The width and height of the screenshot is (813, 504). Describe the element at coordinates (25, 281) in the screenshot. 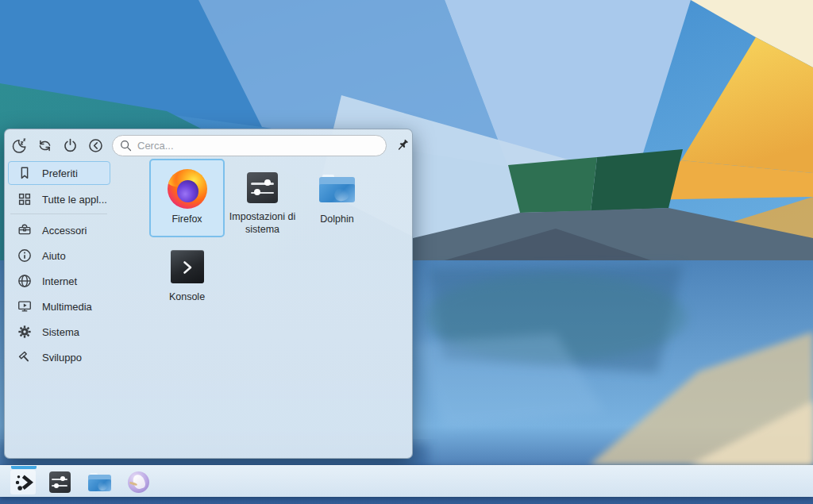

I see `globe-icon` at that location.